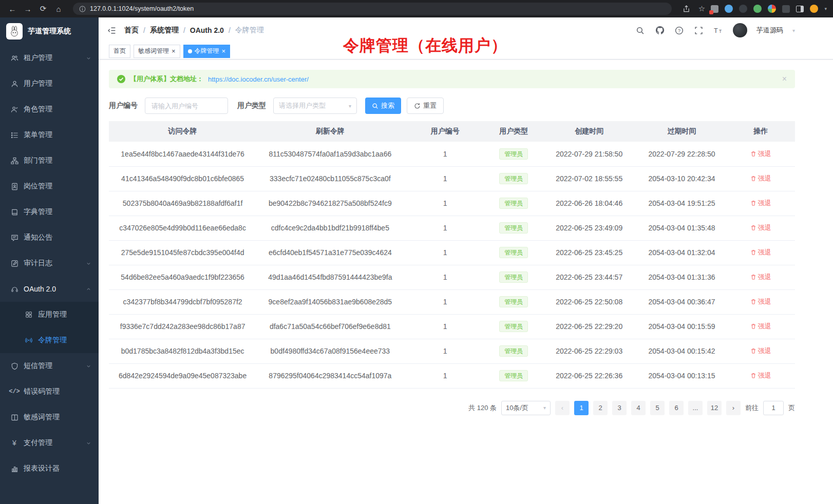  I want to click on page-button-5: 5, so click(657, 408).